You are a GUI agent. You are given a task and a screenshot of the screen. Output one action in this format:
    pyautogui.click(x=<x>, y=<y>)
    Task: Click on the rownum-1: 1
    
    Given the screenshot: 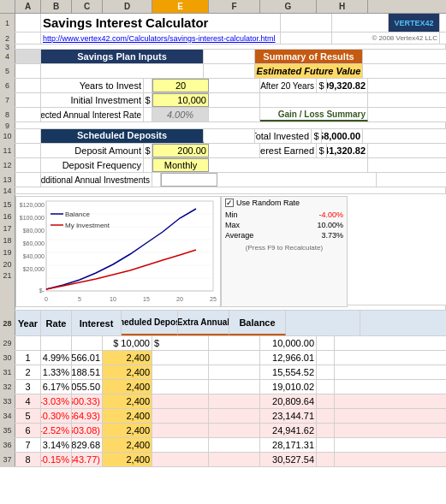 What is the action you would take?
    pyautogui.click(x=8, y=22)
    